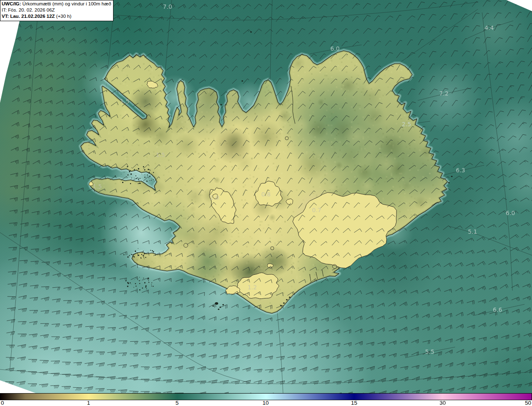 The width and height of the screenshot is (532, 406). Describe the element at coordinates (430, 352) in the screenshot. I see `contour-label: 5.5` at that location.